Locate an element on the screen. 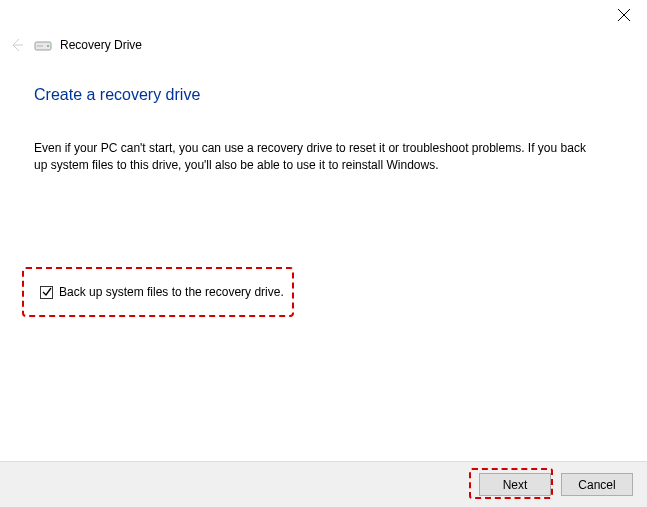 Image resolution: width=647 pixels, height=507 pixels. close-icon is located at coordinates (624, 15).